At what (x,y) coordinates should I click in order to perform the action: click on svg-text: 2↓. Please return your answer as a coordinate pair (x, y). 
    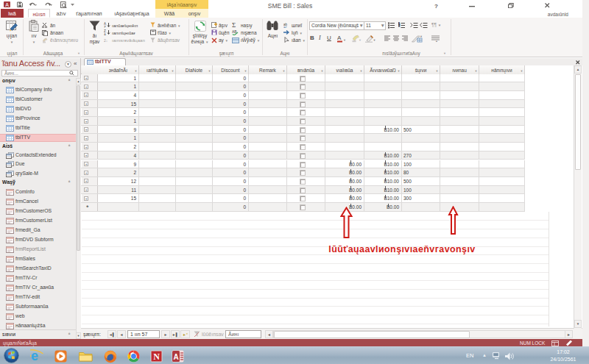
    Looking at the image, I should click on (106, 40).